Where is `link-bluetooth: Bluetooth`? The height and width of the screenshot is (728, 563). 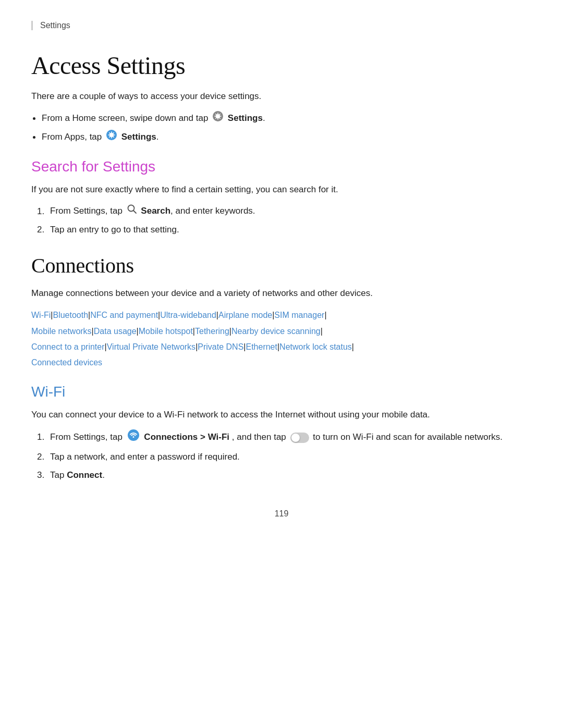 link-bluetooth: Bluetooth is located at coordinates (70, 315).